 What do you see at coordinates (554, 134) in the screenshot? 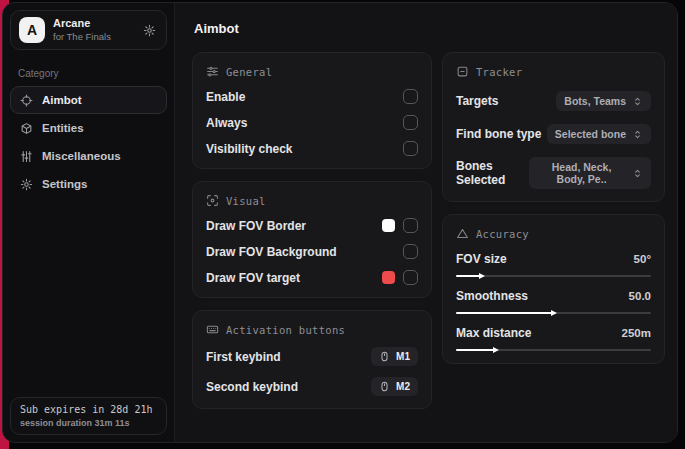
I see `setting-row-find-bone-type: Find bone type Selected bone` at bounding box center [554, 134].